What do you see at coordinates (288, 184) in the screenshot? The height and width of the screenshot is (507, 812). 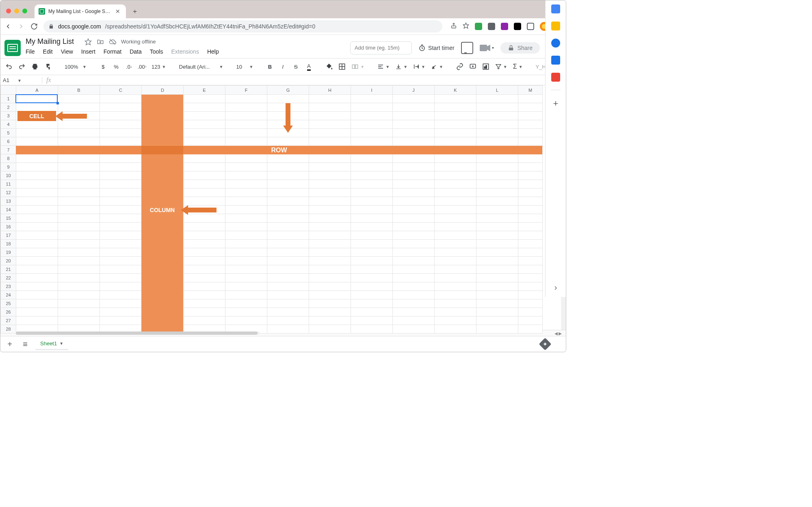 I see `cell-G11` at bounding box center [288, 184].